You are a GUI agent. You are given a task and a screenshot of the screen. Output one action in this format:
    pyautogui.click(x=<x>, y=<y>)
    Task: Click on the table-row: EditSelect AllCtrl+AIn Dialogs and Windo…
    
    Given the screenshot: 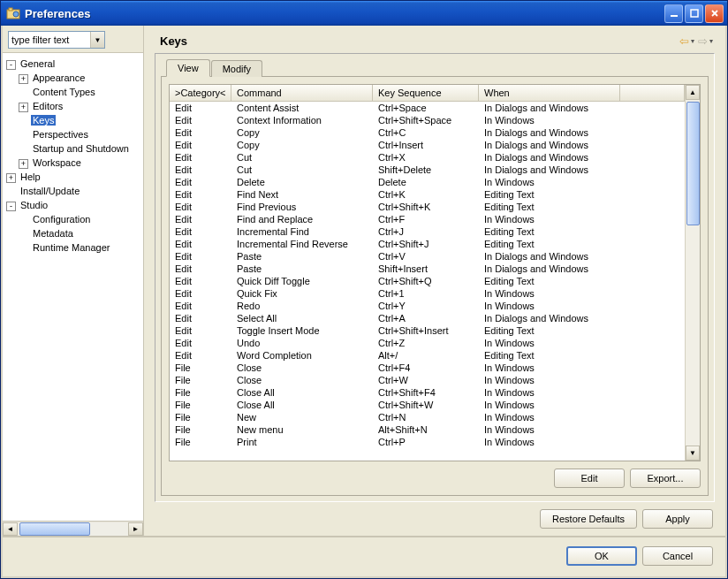 What is the action you would take?
    pyautogui.click(x=428, y=318)
    